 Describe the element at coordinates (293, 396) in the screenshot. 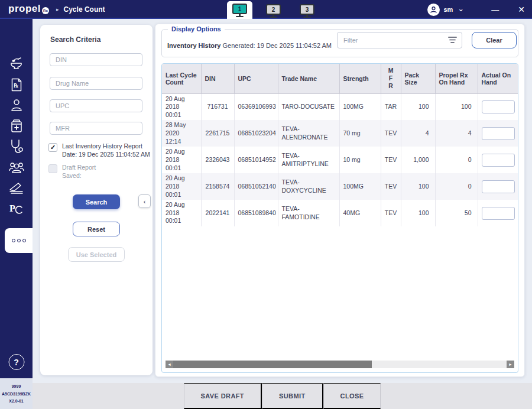

I see `submit-button: SUBMIT` at that location.